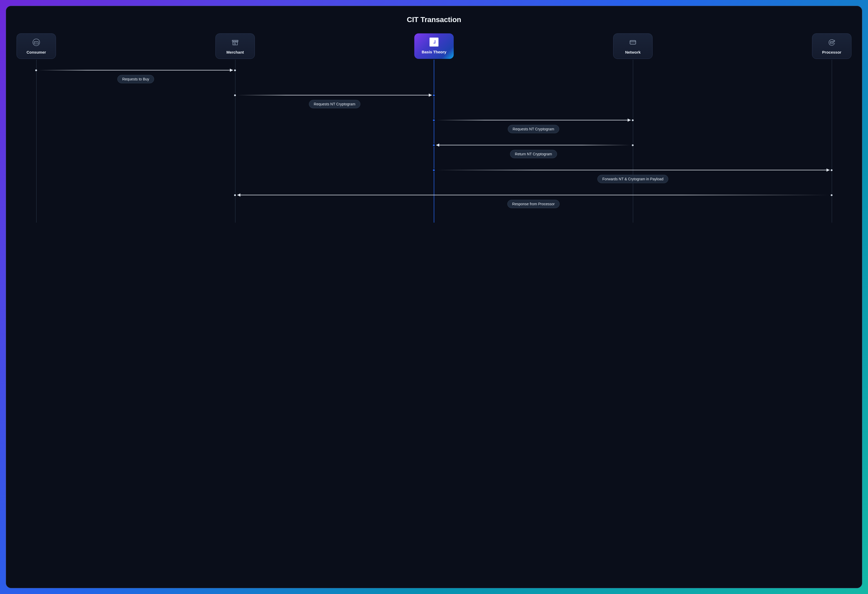  I want to click on basis-theory-icon, so click(434, 42).